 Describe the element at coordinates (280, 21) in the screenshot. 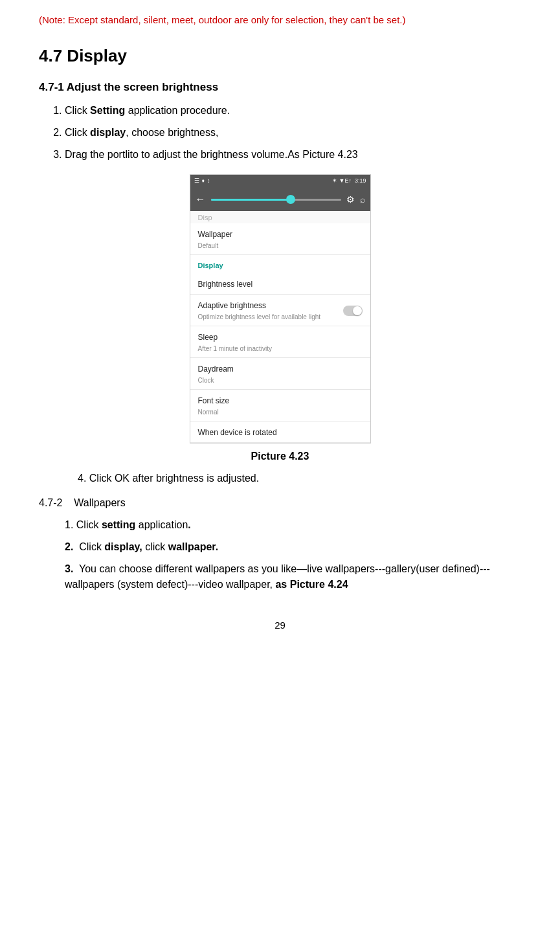

I see `note-text: (Note: Except standard, silent, meet, ou…` at that location.